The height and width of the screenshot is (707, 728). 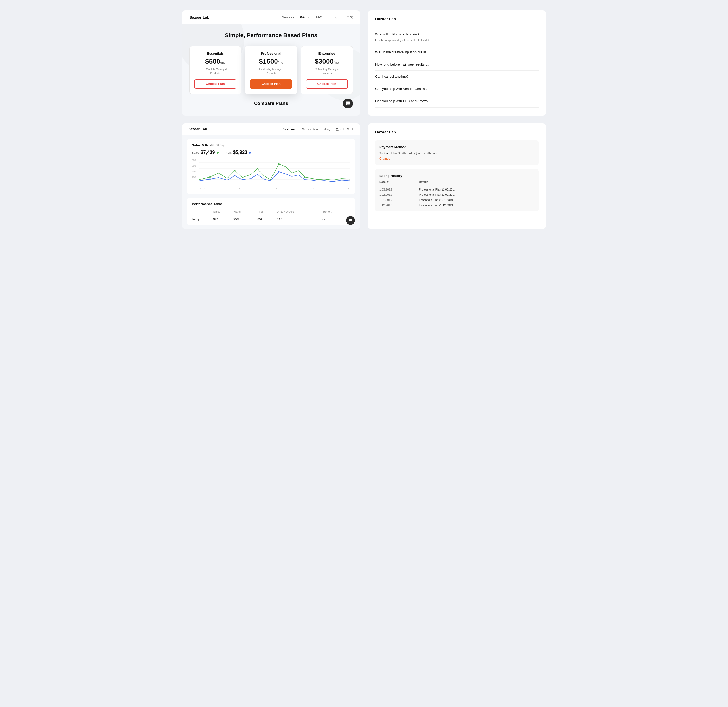 I want to click on faq-question-1: Will I have creative input on our lis..., so click(x=457, y=52).